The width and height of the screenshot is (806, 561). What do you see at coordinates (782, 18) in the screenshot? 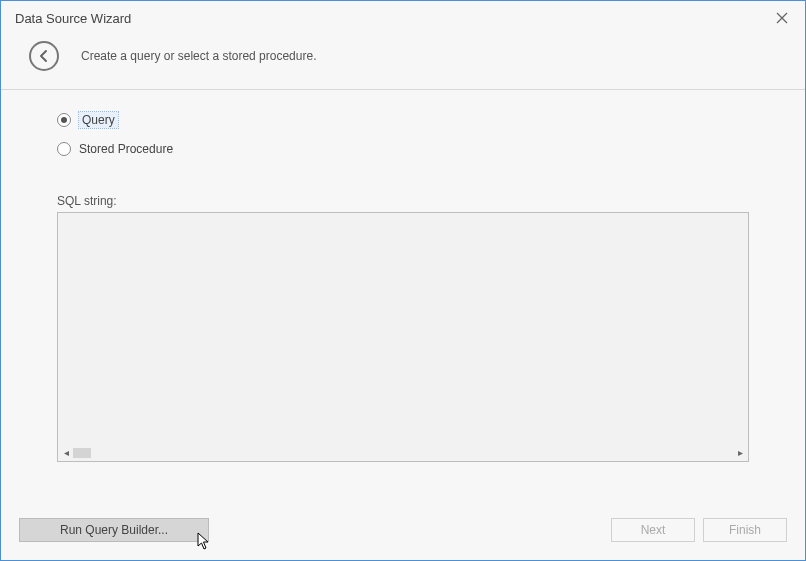
I see `close-icon` at bounding box center [782, 18].